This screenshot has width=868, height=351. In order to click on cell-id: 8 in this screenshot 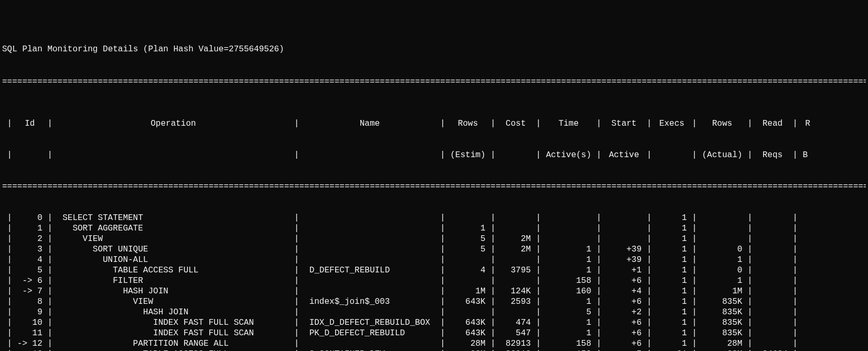, I will do `click(30, 302)`.